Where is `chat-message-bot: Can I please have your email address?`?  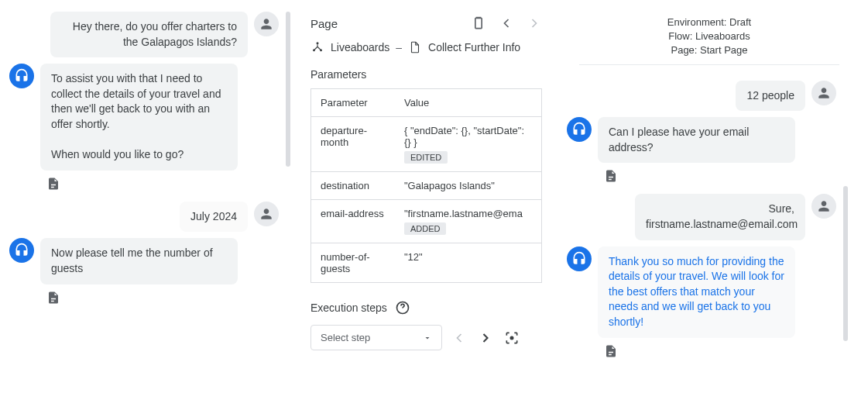 chat-message-bot: Can I please have your email address? is located at coordinates (709, 140).